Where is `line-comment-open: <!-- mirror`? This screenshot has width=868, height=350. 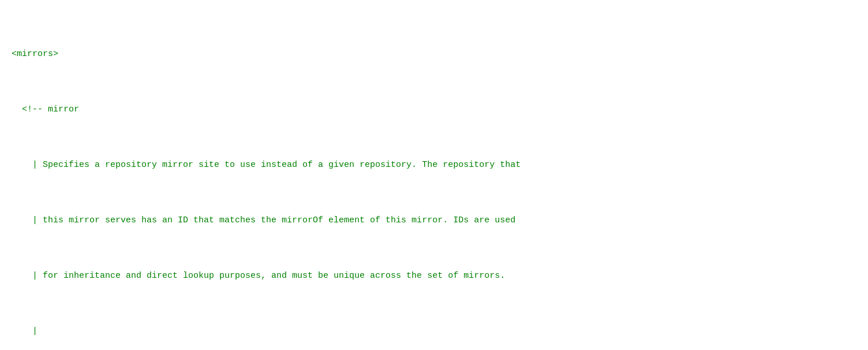
line-comment-open: <!-- mirror is located at coordinates (434, 110).